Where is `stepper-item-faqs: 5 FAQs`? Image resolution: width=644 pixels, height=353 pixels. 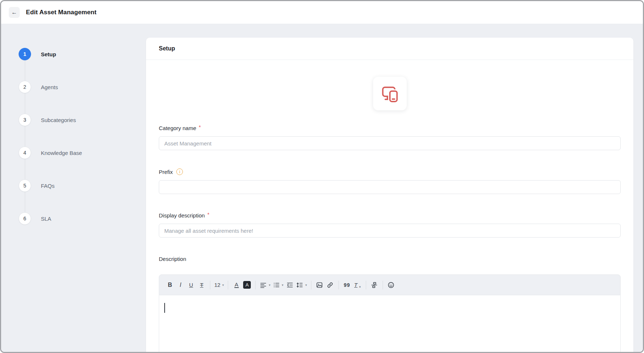 stepper-item-faqs: 5 FAQs is located at coordinates (73, 186).